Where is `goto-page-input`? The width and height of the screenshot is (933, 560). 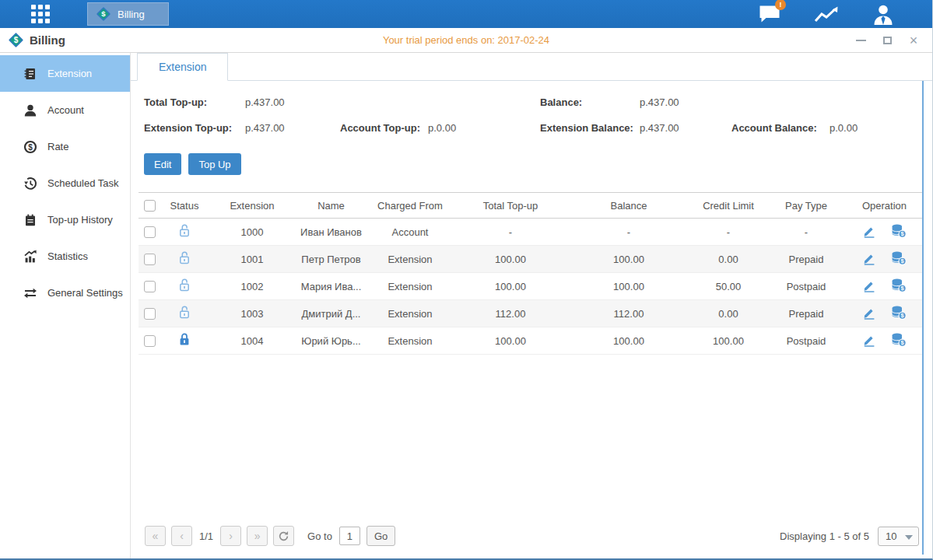 goto-page-input is located at coordinates (350, 536).